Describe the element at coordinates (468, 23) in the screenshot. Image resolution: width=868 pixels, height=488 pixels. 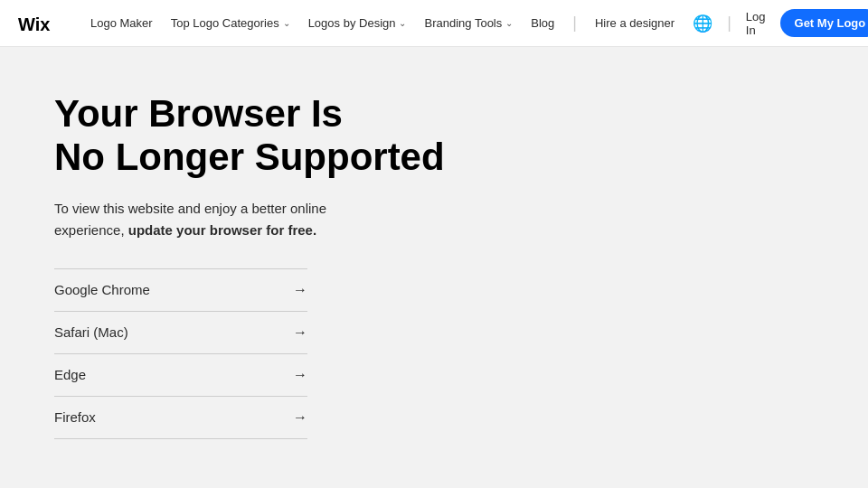
I see `nav-branding-tools: Branding Tools ⌄` at that location.